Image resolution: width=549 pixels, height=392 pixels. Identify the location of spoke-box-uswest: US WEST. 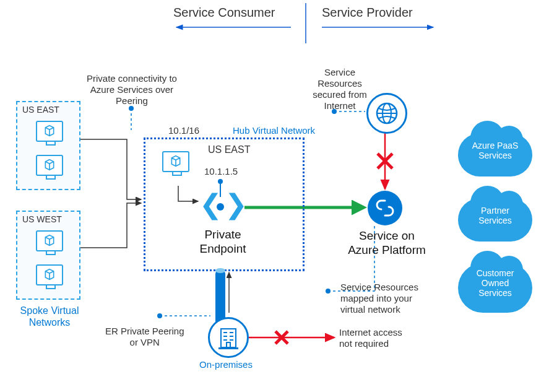
(48, 255).